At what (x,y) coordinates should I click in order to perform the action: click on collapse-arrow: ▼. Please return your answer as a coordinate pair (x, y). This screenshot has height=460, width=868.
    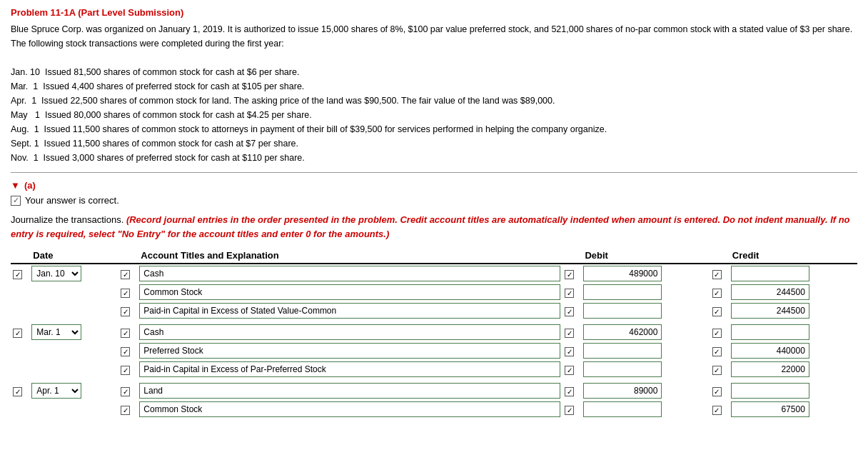
    Looking at the image, I should click on (16, 186).